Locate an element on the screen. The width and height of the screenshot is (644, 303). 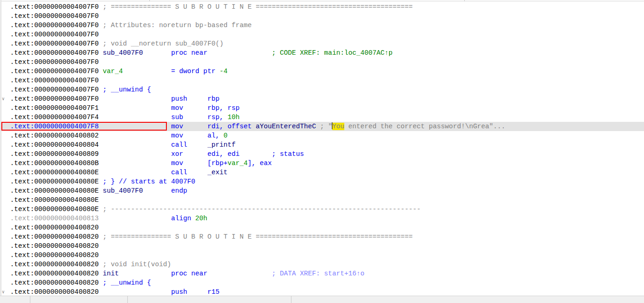
code-segment: mov rbp, rsp is located at coordinates (169, 108).